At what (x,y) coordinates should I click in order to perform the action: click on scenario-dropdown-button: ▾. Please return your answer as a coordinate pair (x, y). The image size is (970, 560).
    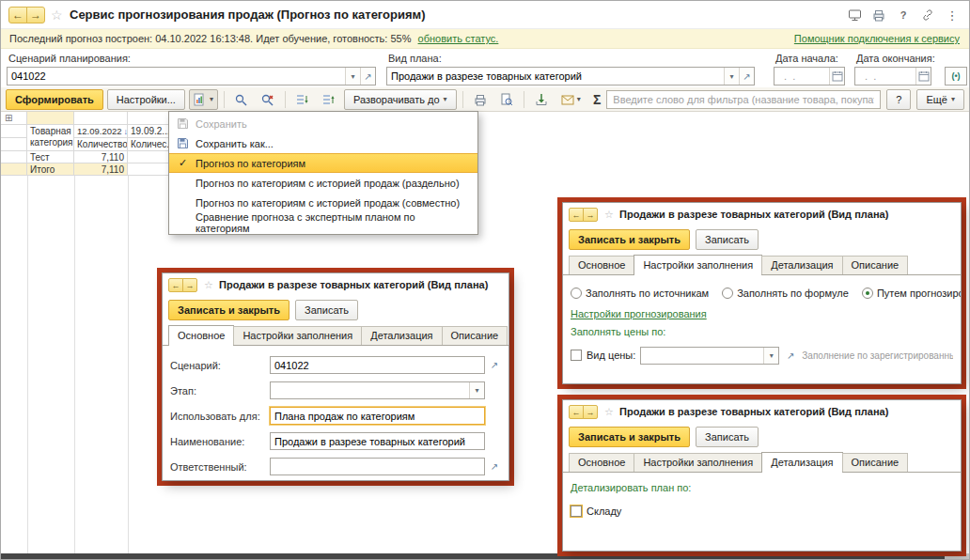
    Looking at the image, I should click on (352, 76).